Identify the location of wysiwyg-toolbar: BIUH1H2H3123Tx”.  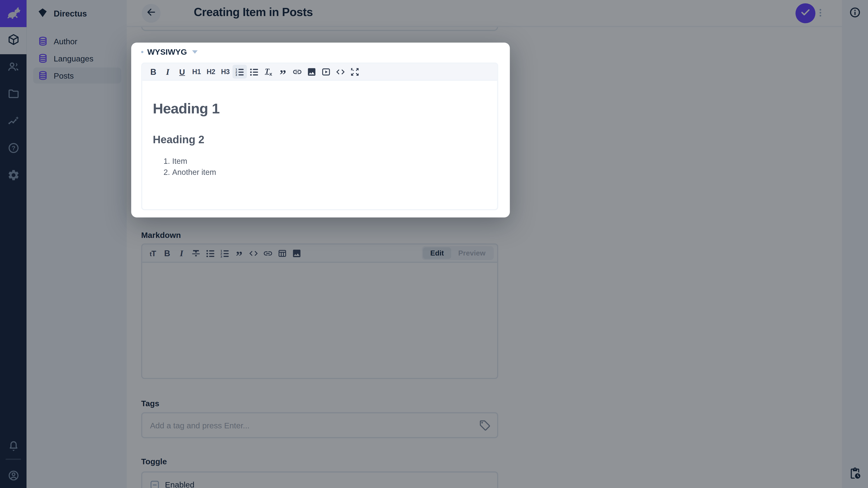
(319, 72).